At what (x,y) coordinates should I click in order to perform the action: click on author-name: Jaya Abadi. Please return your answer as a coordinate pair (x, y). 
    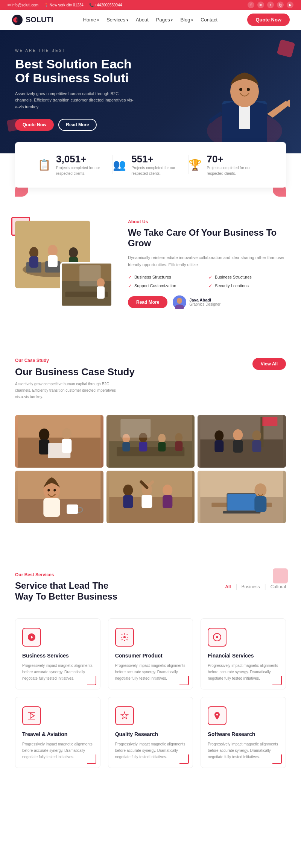
    Looking at the image, I should click on (205, 300).